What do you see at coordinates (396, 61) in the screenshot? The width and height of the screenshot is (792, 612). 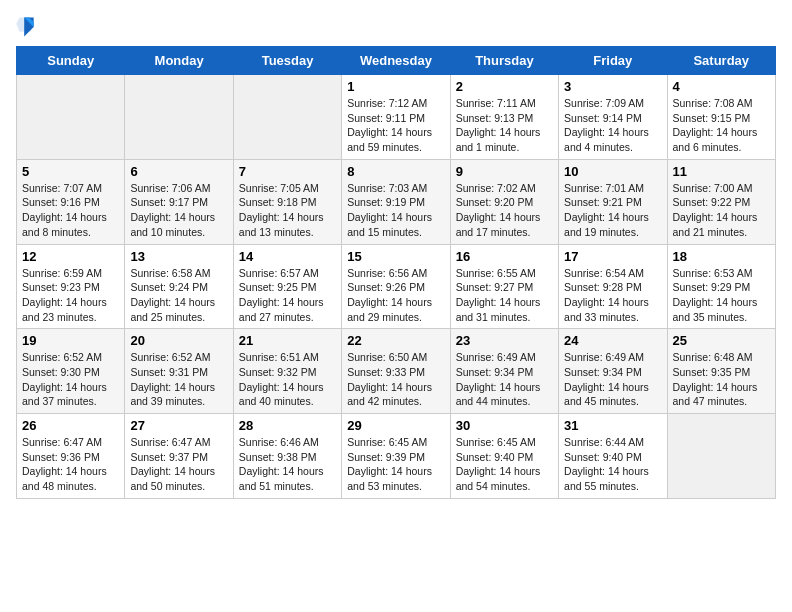 I see `weekday-wednesday: Wednesday` at bounding box center [396, 61].